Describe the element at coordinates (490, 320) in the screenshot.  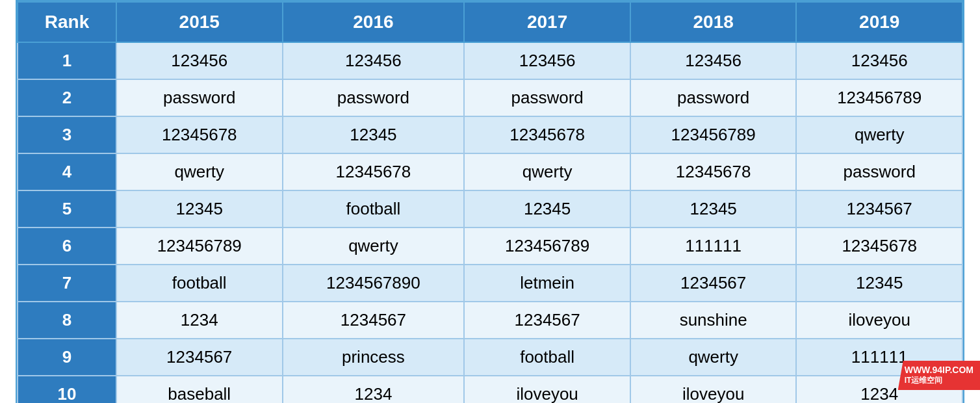
I see `table-row: 8123412345671234567sunshineiloveyou` at that location.